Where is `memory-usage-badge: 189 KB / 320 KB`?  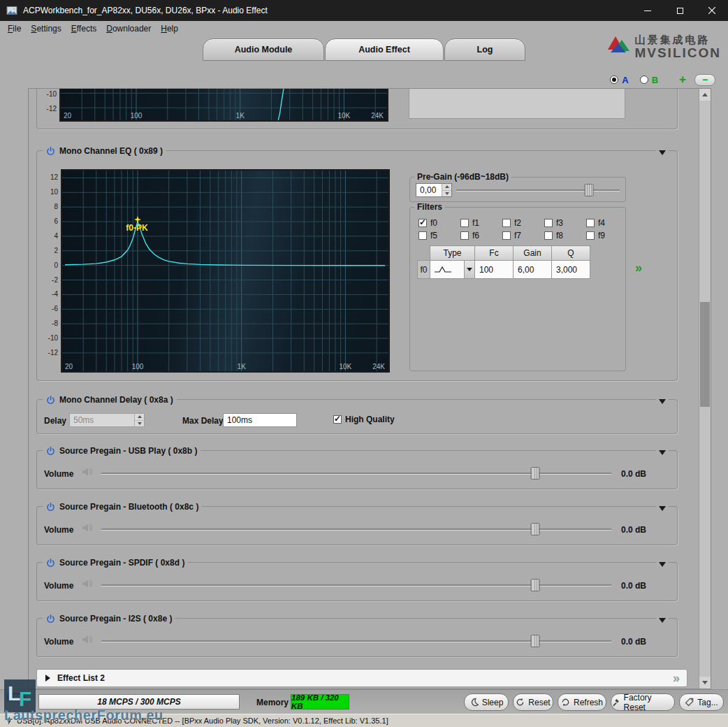
memory-usage-badge: 189 KB / 320 KB is located at coordinates (320, 702).